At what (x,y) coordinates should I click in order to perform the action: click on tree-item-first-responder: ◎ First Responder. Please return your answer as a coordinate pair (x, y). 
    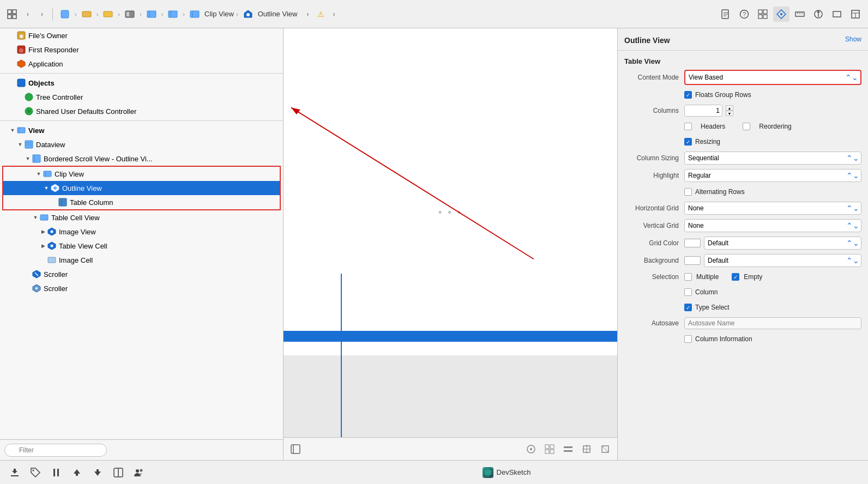
    Looking at the image, I should click on (142, 50).